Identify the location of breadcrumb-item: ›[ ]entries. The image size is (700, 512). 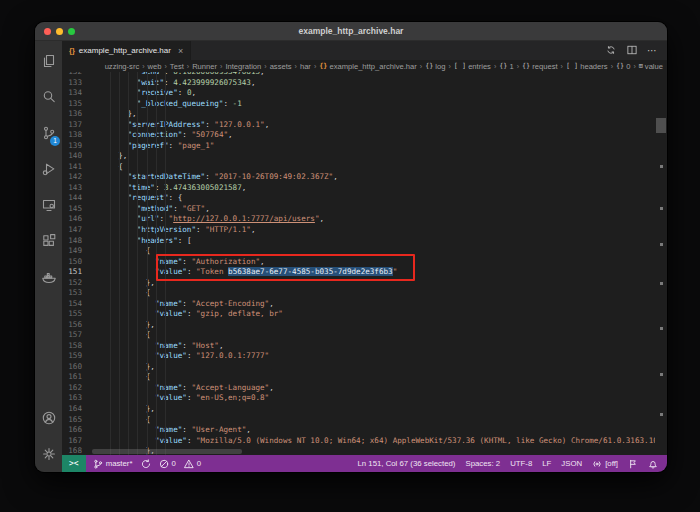
(468, 66).